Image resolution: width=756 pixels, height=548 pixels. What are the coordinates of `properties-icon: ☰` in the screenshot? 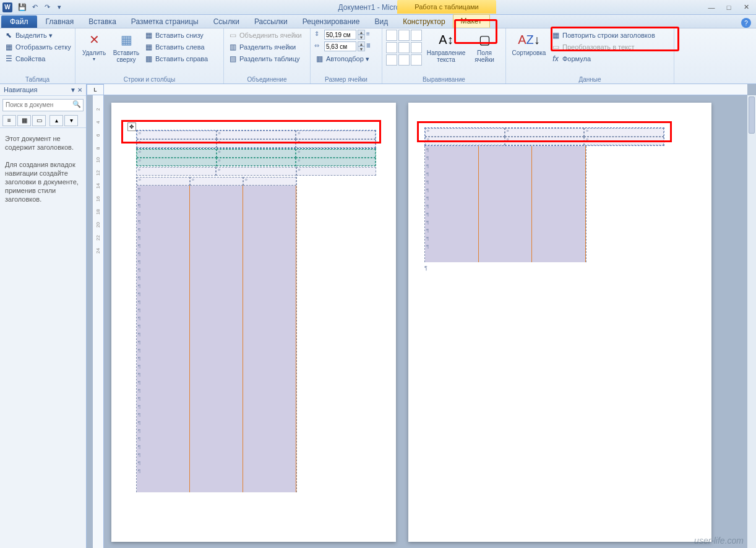 It's located at (9, 59).